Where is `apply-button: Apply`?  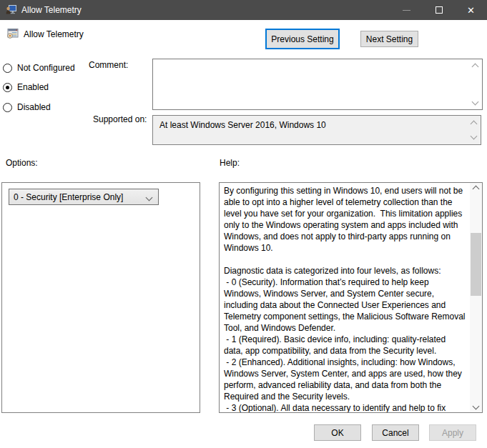
apply-button: Apply is located at coordinates (453, 433).